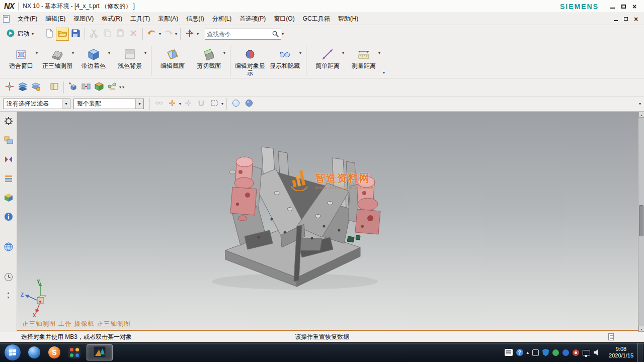 This screenshot has height=362, width=644. I want to click on mdi-close-button: ×, so click(636, 19).